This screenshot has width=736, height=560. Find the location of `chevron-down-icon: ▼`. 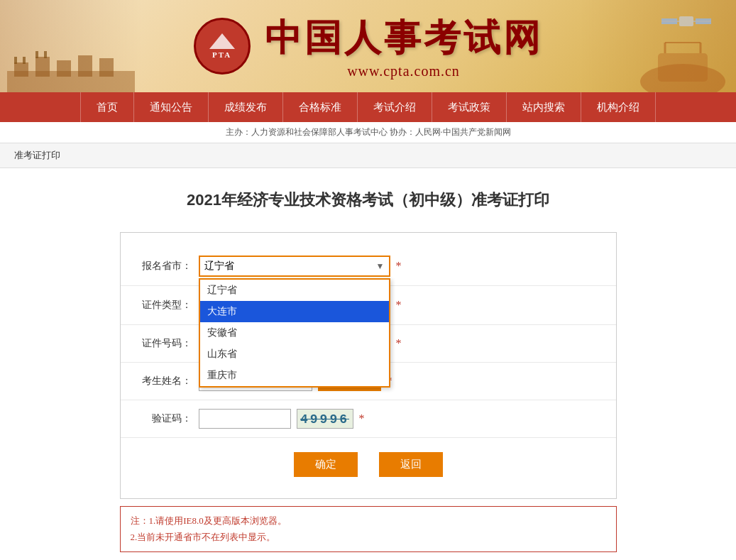

chevron-down-icon: ▼ is located at coordinates (380, 267).